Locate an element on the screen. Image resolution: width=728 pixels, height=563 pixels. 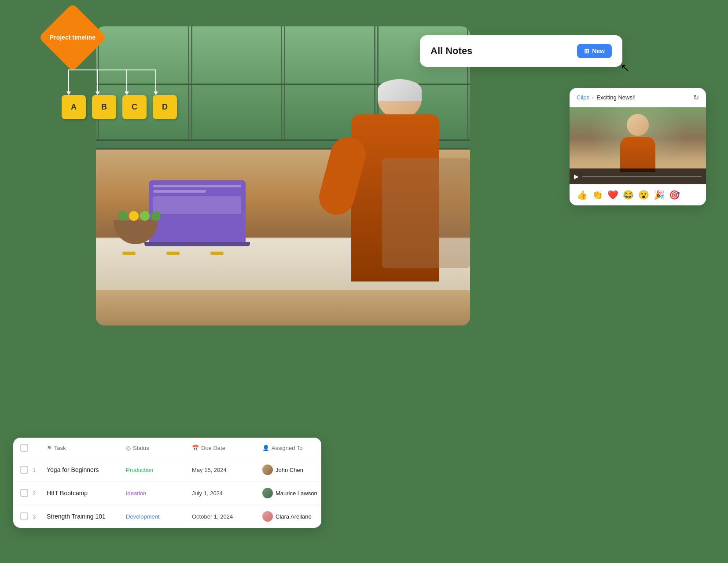
row3-assignee: Clara Arellano is located at coordinates (292, 516).